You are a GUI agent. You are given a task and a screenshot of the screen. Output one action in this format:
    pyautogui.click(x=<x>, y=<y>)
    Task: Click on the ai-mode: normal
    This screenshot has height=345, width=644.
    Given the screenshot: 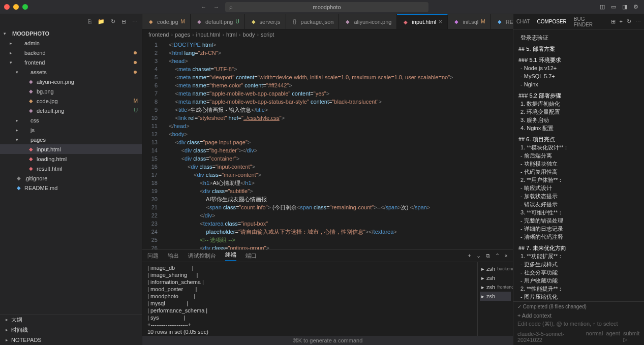 What is the action you would take?
    pyautogui.click(x=595, y=336)
    